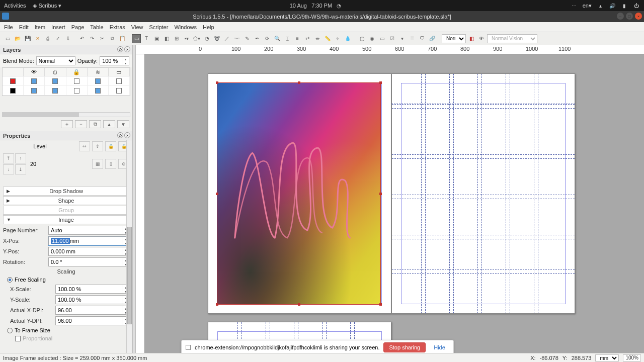 The width and height of the screenshot is (644, 362). I want to click on level-bottom-icon: ⤓, so click(21, 169).